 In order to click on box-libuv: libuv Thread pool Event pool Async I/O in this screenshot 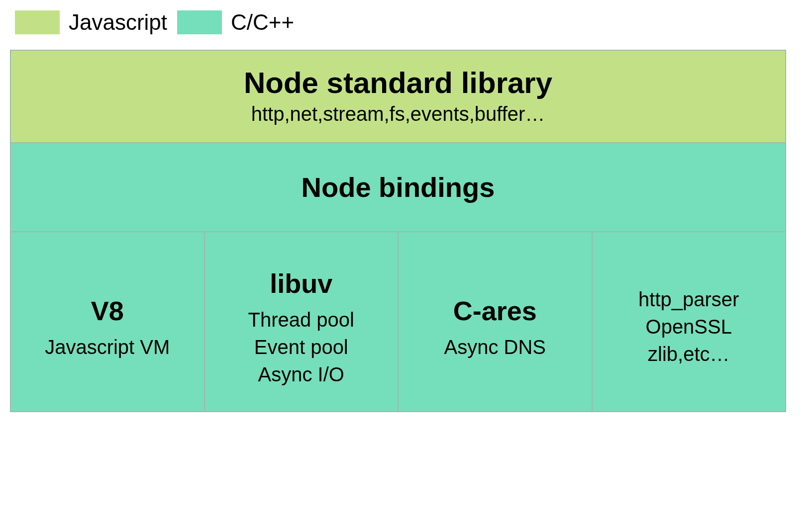, I will do `click(301, 322)`.